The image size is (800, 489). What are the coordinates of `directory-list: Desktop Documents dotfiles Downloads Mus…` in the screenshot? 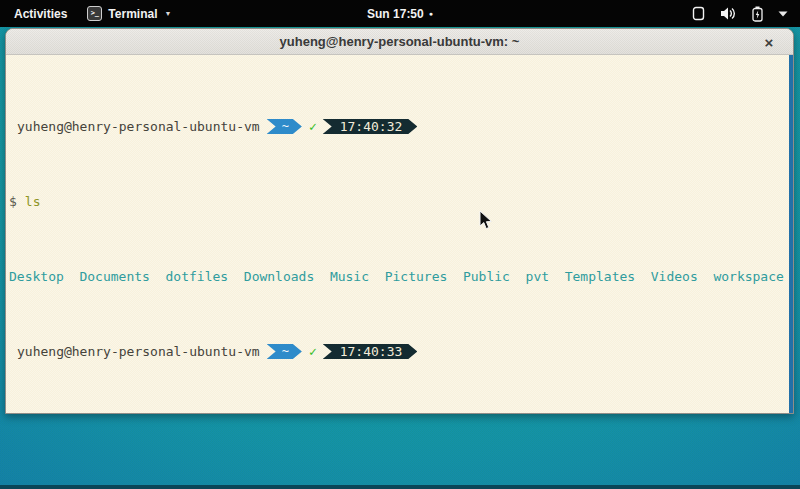 It's located at (396, 276).